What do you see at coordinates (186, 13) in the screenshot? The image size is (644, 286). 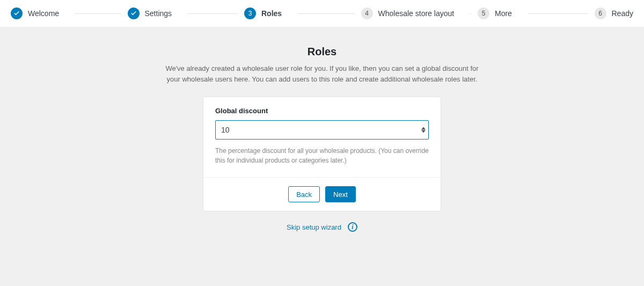 I see `step-settings: Settings` at bounding box center [186, 13].